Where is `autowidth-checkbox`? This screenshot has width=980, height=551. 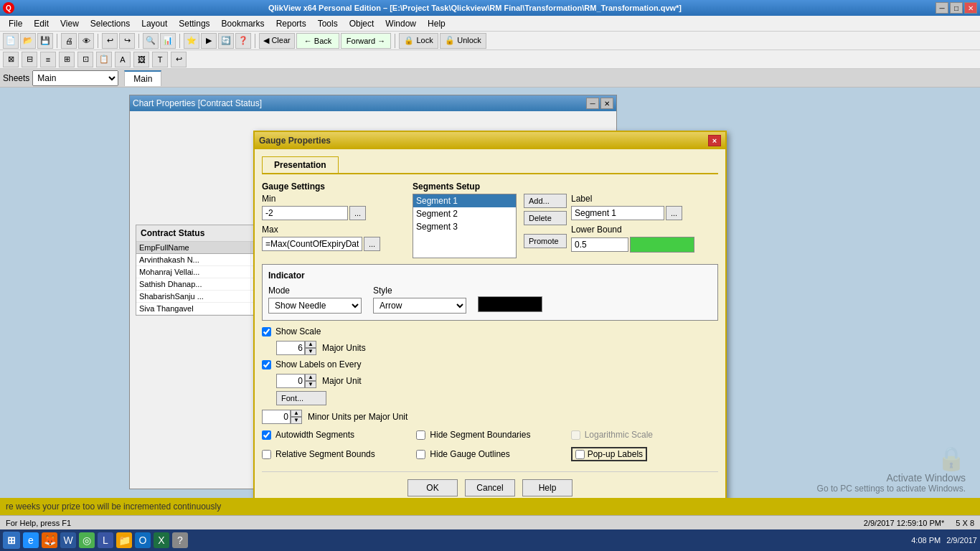
autowidth-checkbox is located at coordinates (267, 435).